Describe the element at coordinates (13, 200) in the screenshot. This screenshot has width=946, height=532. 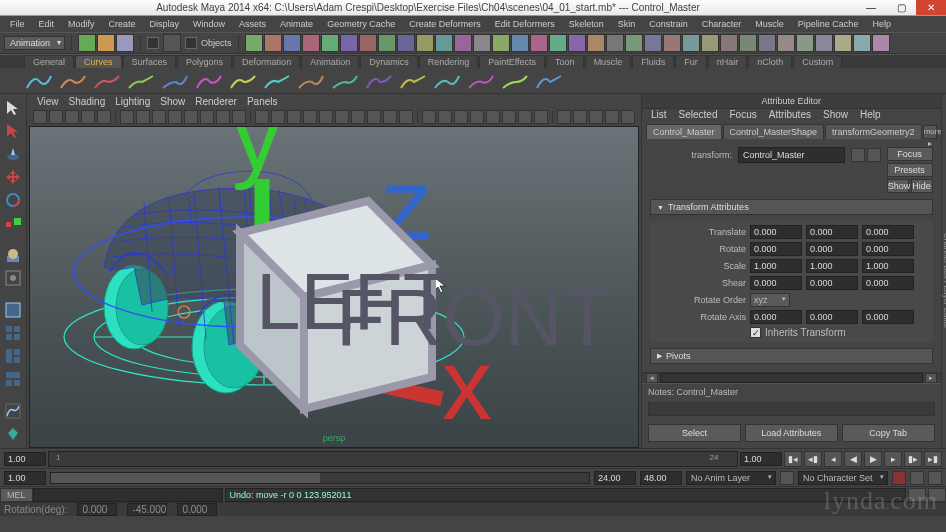
I see `rotate-tool-icon` at that location.